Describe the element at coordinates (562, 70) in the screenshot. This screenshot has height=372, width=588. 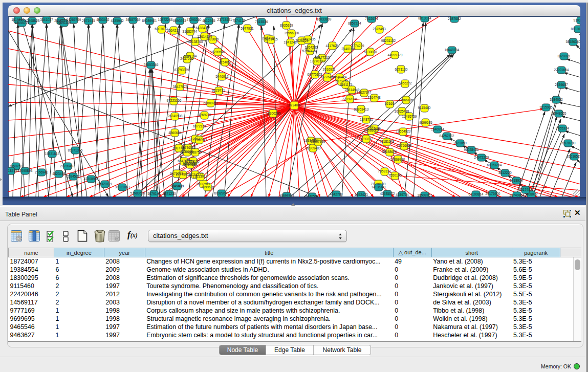
I see `svg-text: 22201654` at that location.